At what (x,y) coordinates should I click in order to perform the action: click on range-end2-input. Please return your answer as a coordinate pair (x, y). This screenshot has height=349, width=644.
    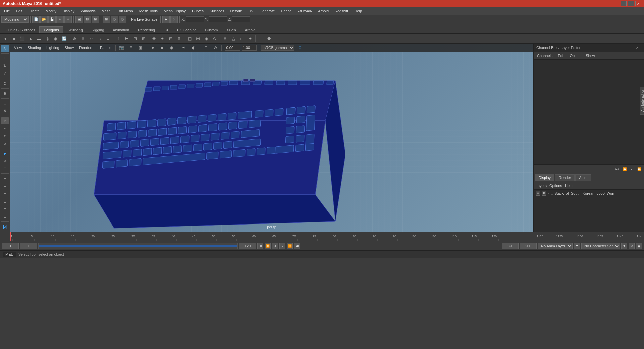
    Looking at the image, I should click on (510, 246).